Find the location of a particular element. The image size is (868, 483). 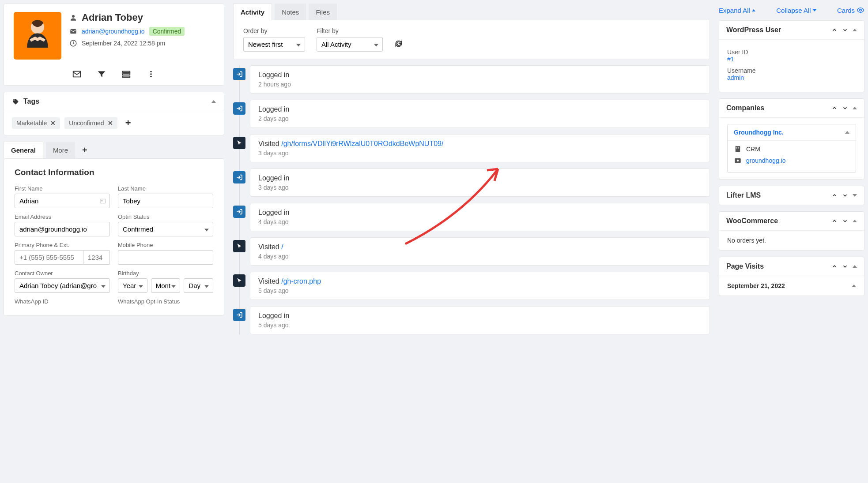

more-icon is located at coordinates (151, 74).